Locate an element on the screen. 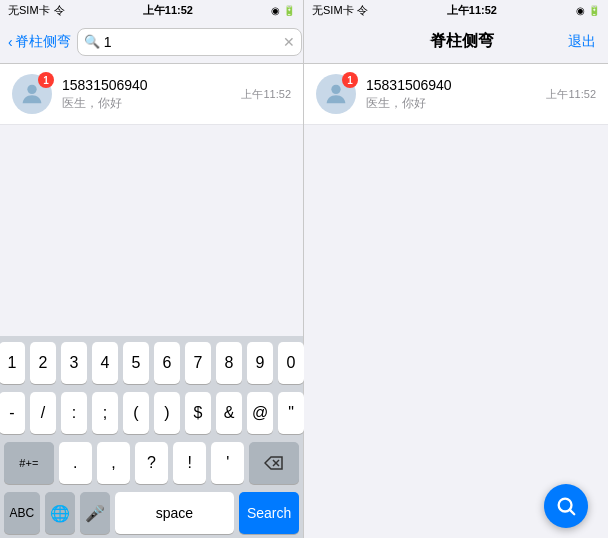 The height and width of the screenshot is (538, 608). key-comma: , is located at coordinates (114, 463).